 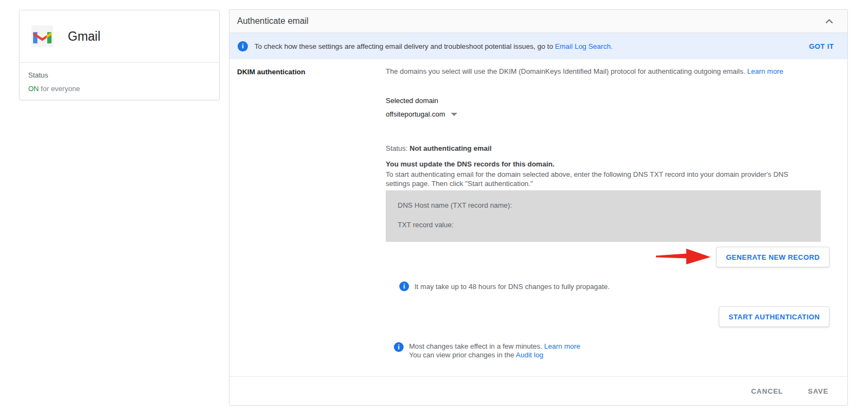 I want to click on dkim-description-text: The domains you select will use the DKIM…, so click(x=566, y=72).